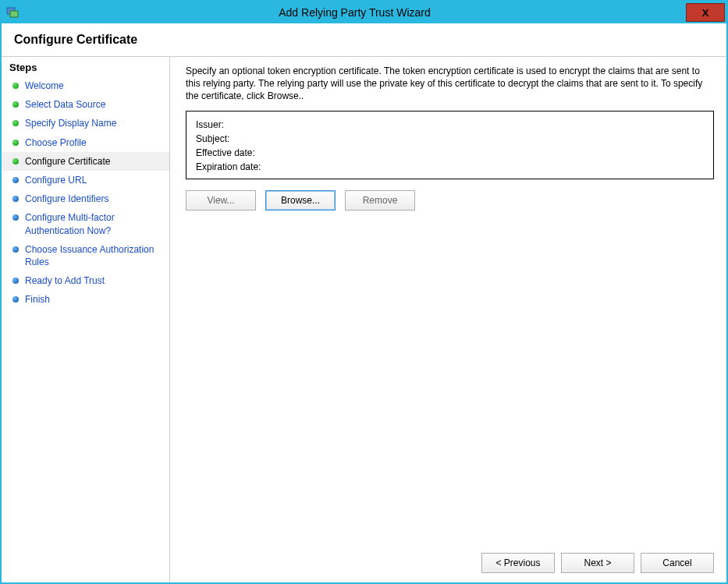 Image resolution: width=728 pixels, height=584 pixels. What do you see at coordinates (56, 143) in the screenshot?
I see `step-label: Choose Profile` at bounding box center [56, 143].